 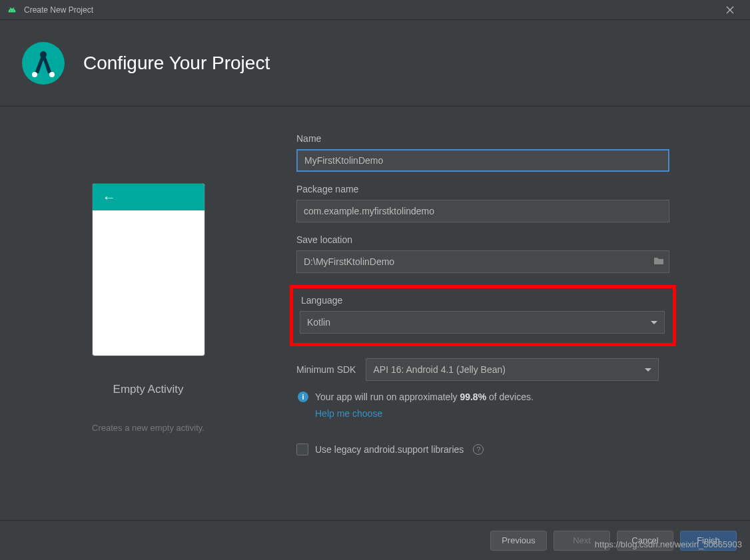 I want to click on location-field-group: Save location, so click(x=504, y=254).